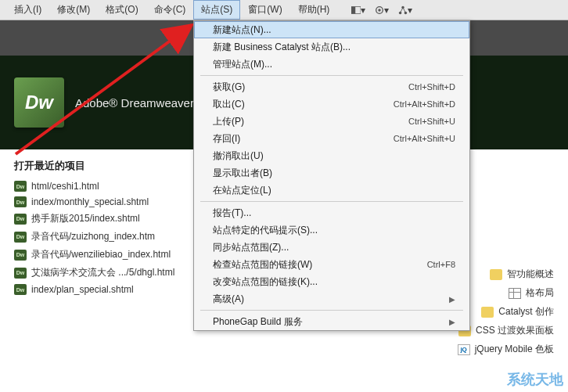  I want to click on right-column: 智功能概述 格布局 Catalyst 创作 CSS 过渡效果面板 jQjQuer…, so click(505, 311).